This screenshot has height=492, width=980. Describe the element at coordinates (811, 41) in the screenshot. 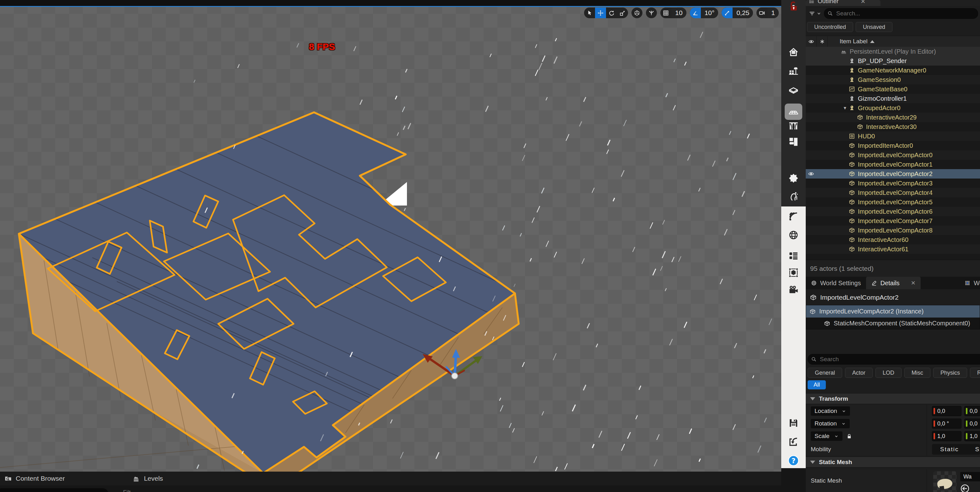

I see `visibility-column-eye-icon` at that location.